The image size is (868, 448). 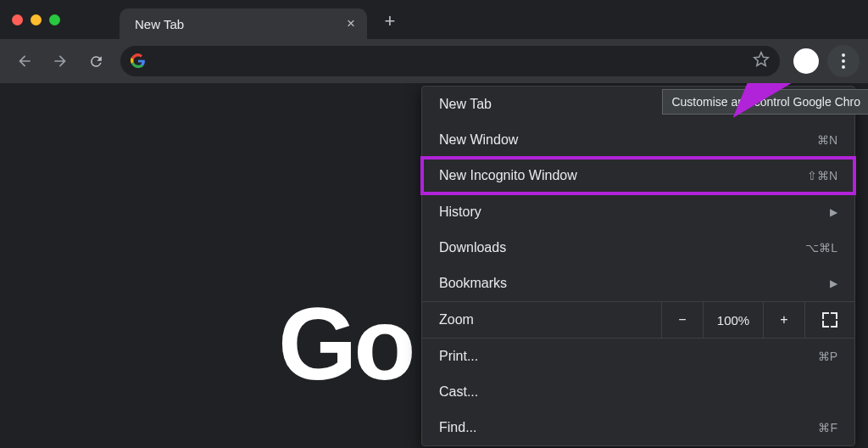 What do you see at coordinates (159, 24) in the screenshot?
I see `tab-title: New Tab` at bounding box center [159, 24].